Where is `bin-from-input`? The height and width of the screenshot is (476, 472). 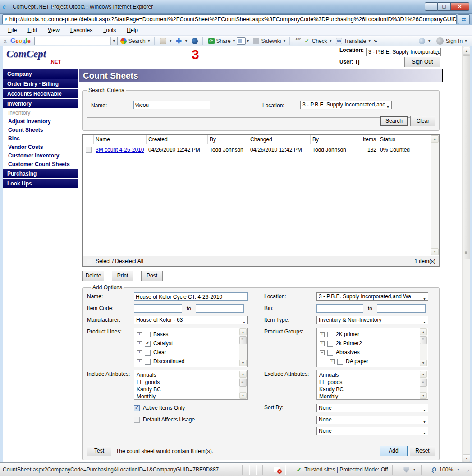
bin-from-input is located at coordinates (340, 309).